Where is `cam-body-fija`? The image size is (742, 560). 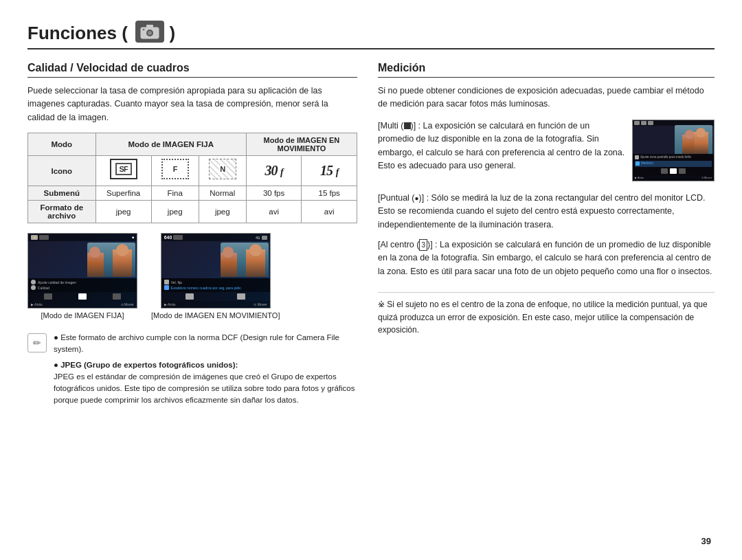 cam-body-fija is located at coordinates (82, 260).